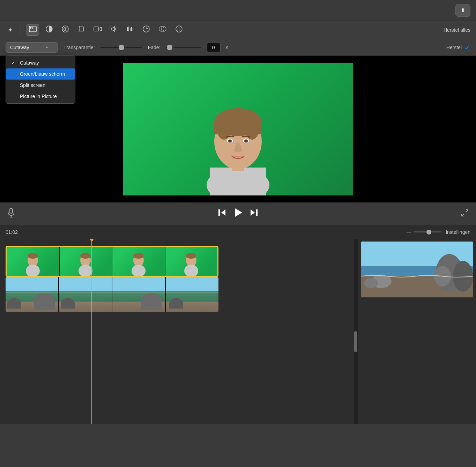  What do you see at coordinates (20, 47) in the screenshot?
I see `dropdown-current-label: Cutaway` at bounding box center [20, 47].